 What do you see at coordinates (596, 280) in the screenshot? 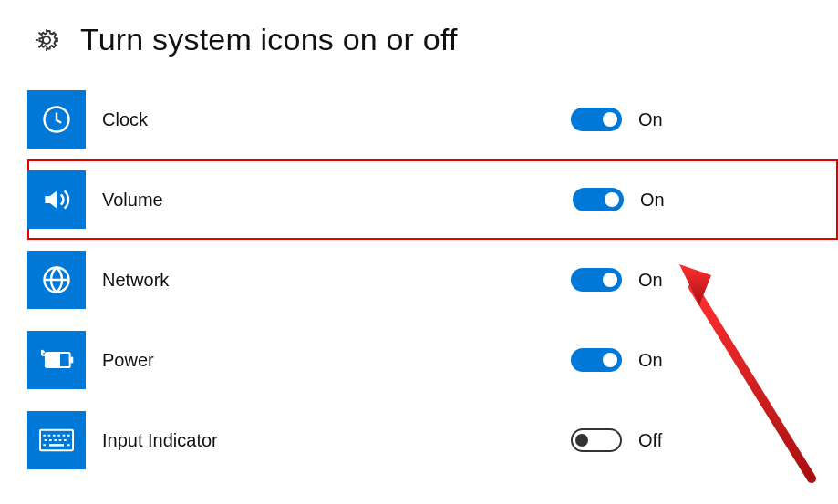
I see `toggle-network` at bounding box center [596, 280].